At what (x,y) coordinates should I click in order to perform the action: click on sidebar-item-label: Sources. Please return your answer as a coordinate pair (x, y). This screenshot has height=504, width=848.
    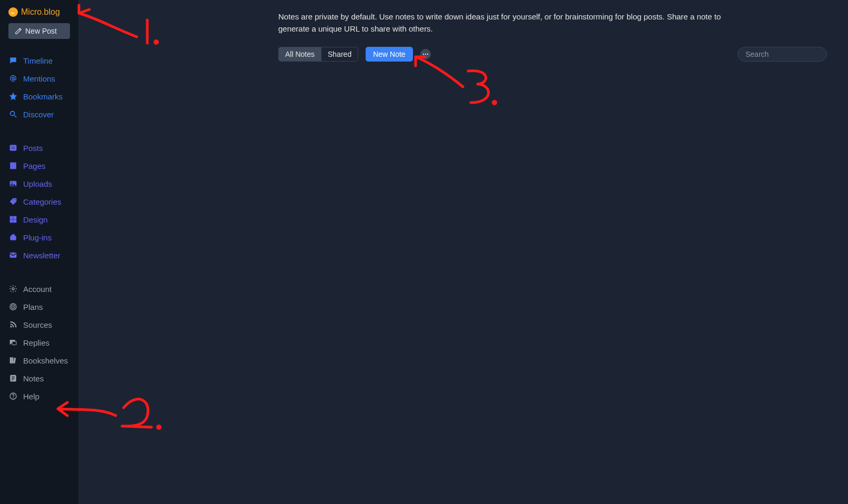
    Looking at the image, I should click on (38, 325).